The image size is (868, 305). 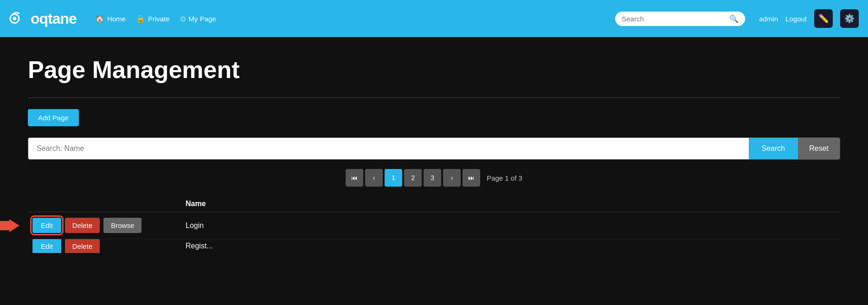 What do you see at coordinates (116, 19) in the screenshot?
I see `nav-home-label: Home` at bounding box center [116, 19].